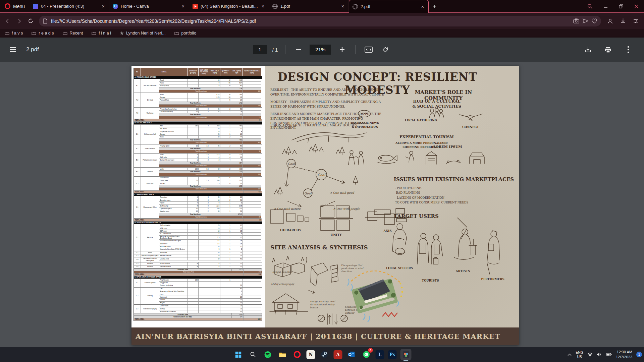  I want to click on table-group: D.3Refuse/ Dumpster SpaceRefuse Chamber2…, so click(198, 256).